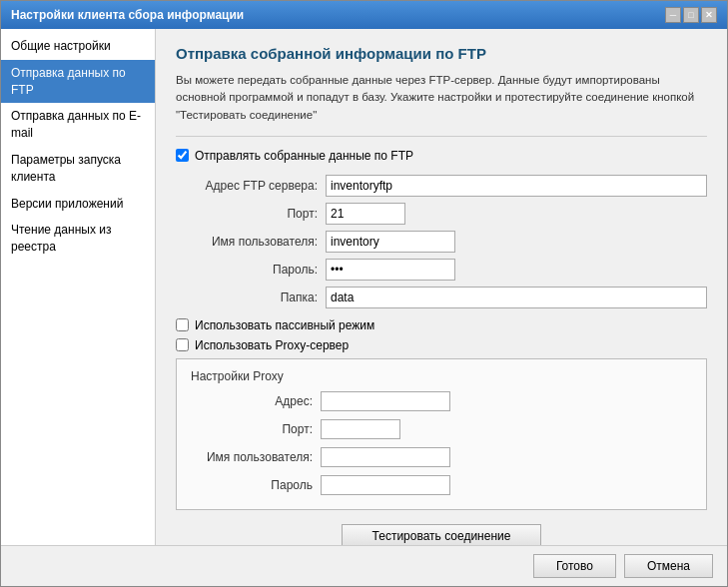 Image resolution: width=728 pixels, height=587 pixels. Describe the element at coordinates (361, 429) in the screenshot. I see `proxy-port-input` at that location.